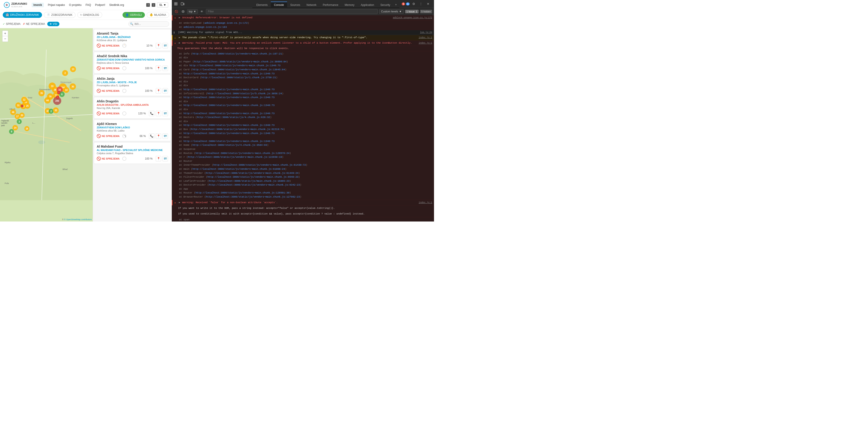 The image size is (868, 443). What do you see at coordinates (75, 5) in the screenshot?
I see `nav-oprojektu: O projektu` at bounding box center [75, 5].